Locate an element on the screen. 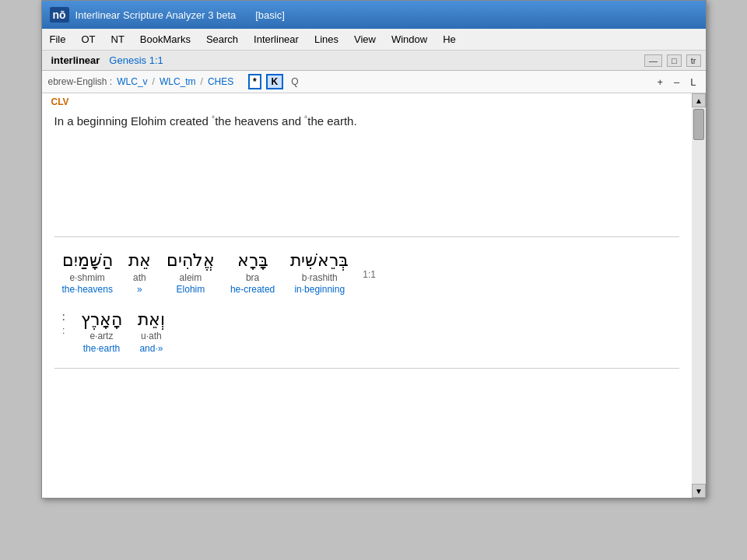 The width and height of the screenshot is (747, 560). colon-bottom: - is located at coordinates (64, 343).